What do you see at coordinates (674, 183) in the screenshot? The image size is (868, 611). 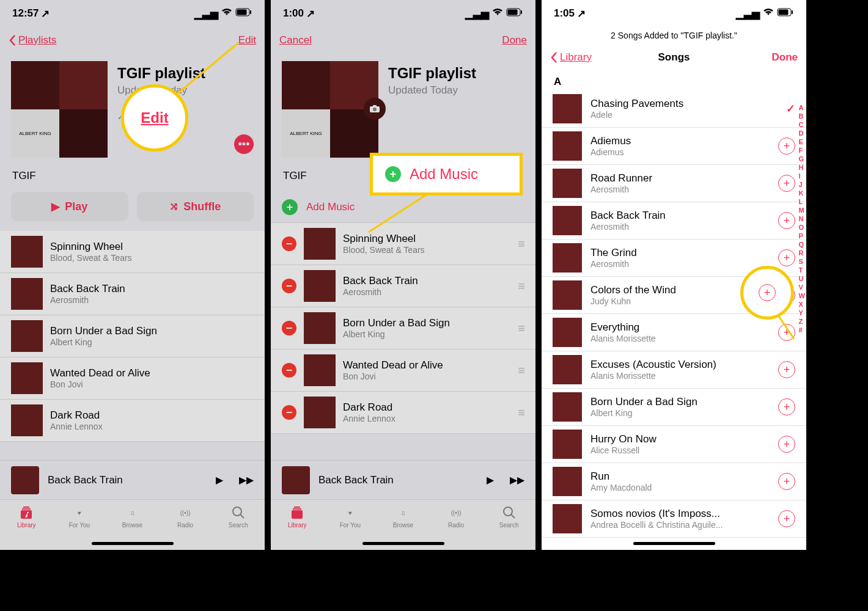 I see `library-song-row: Road RunnerAerosmith+` at bounding box center [674, 183].